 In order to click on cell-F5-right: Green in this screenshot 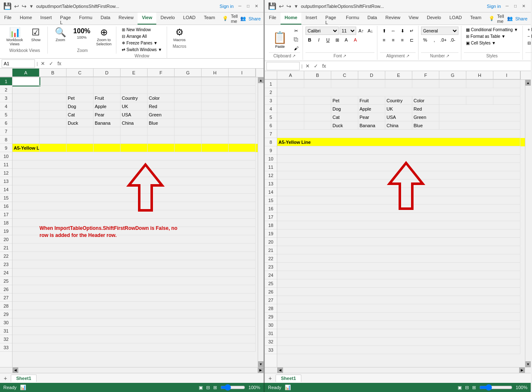, I will do `click(426, 117)`.